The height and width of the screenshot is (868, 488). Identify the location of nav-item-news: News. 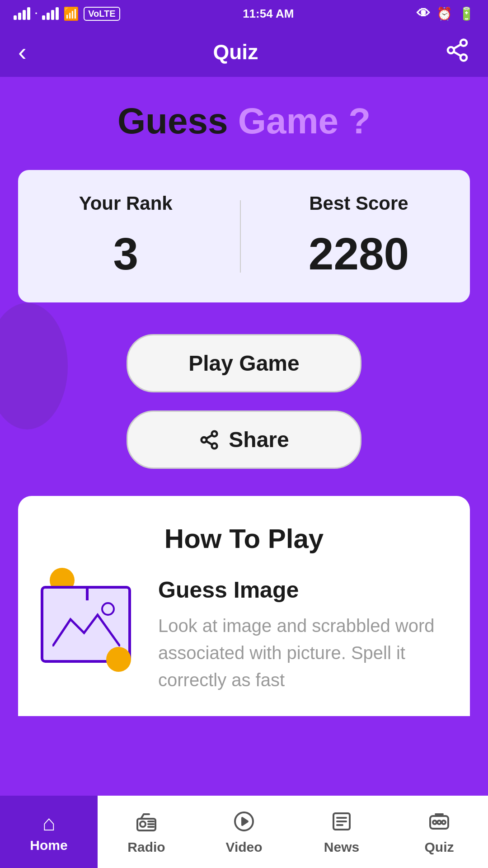
(342, 832).